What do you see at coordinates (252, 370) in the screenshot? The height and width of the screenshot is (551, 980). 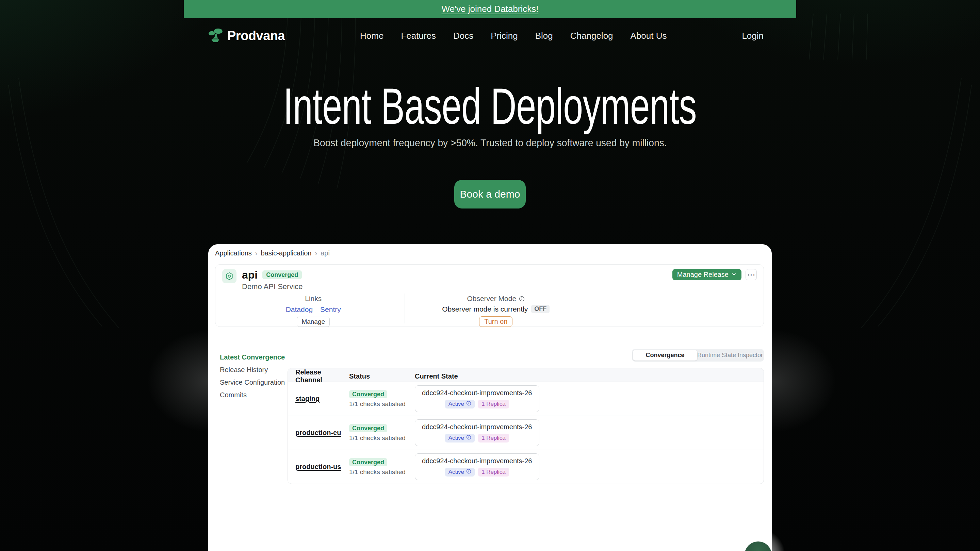 I see `sidebar-item-release-history: Release History` at bounding box center [252, 370].